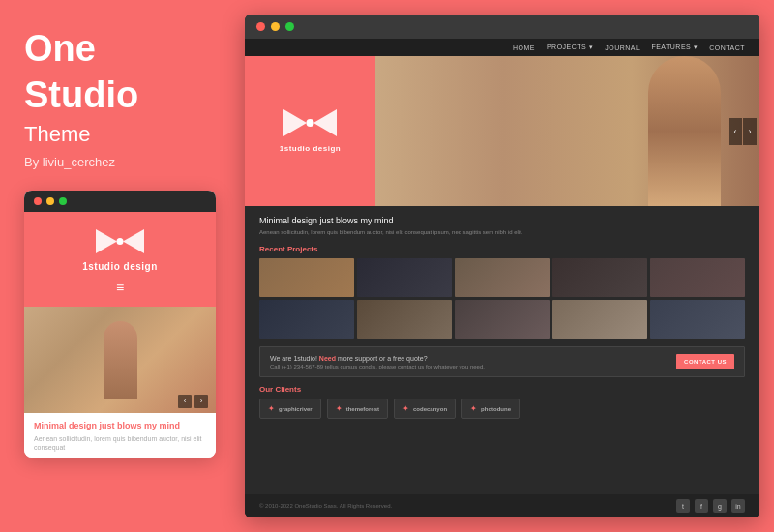  What do you see at coordinates (339, 408) in the screenshot?
I see `client-icon-2: ✦` at bounding box center [339, 408].